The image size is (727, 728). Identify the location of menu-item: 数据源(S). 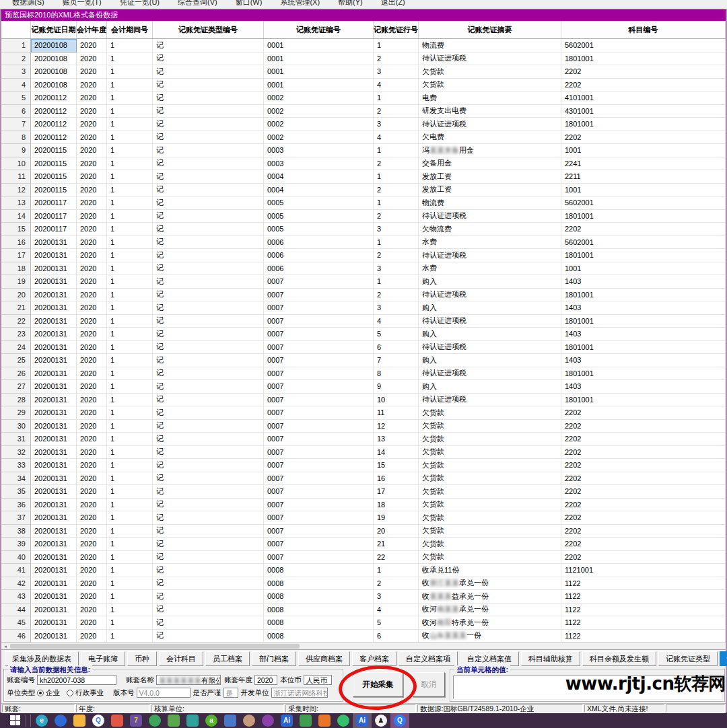
(28, 4).